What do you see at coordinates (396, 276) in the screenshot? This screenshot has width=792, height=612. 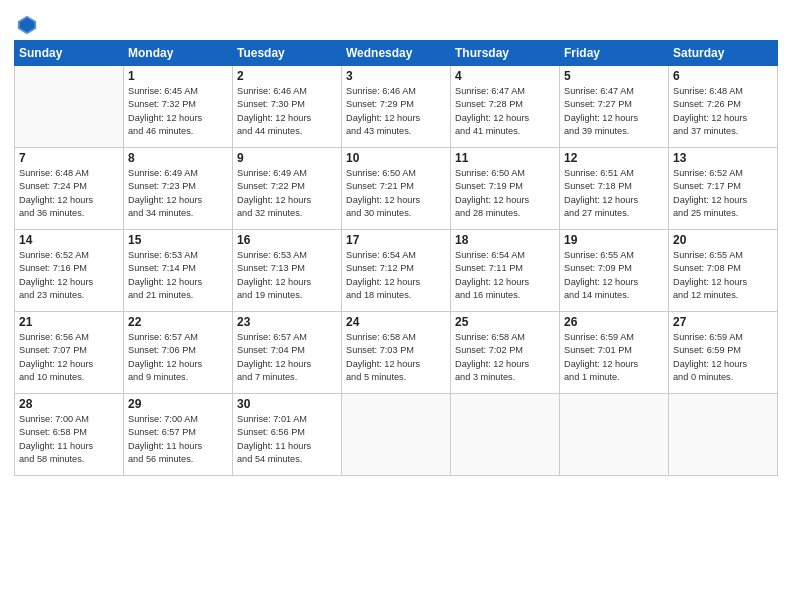 I see `day-info: Sunrise: 6:54 AM Sunset: 7:12 PM Dayligh…` at bounding box center [396, 276].